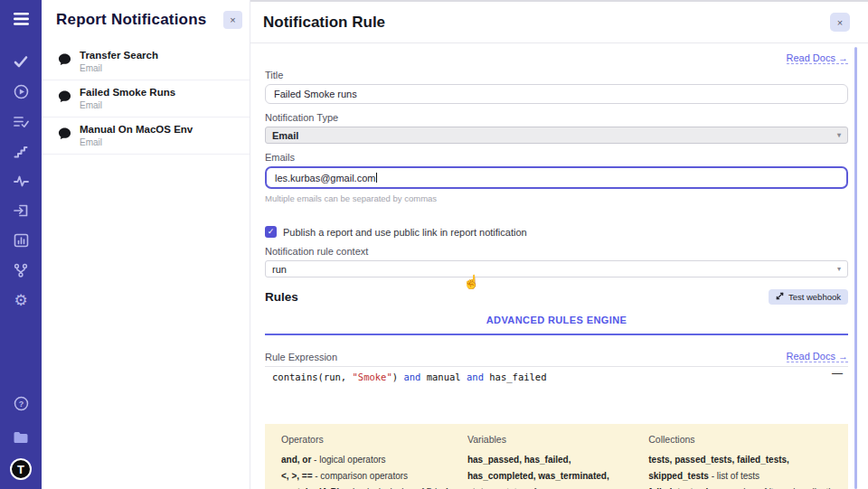  I want to click on title-value: Failed Smoke runs, so click(316, 94).